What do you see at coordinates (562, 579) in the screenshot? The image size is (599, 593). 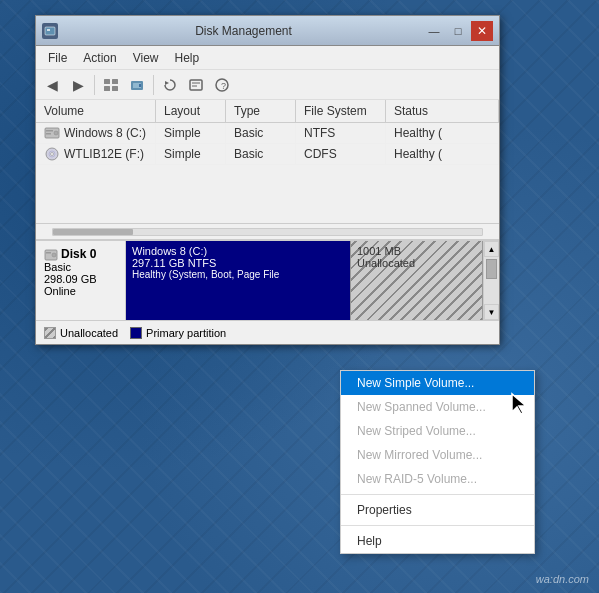 I see `watermark: wa:dn.com` at bounding box center [562, 579].